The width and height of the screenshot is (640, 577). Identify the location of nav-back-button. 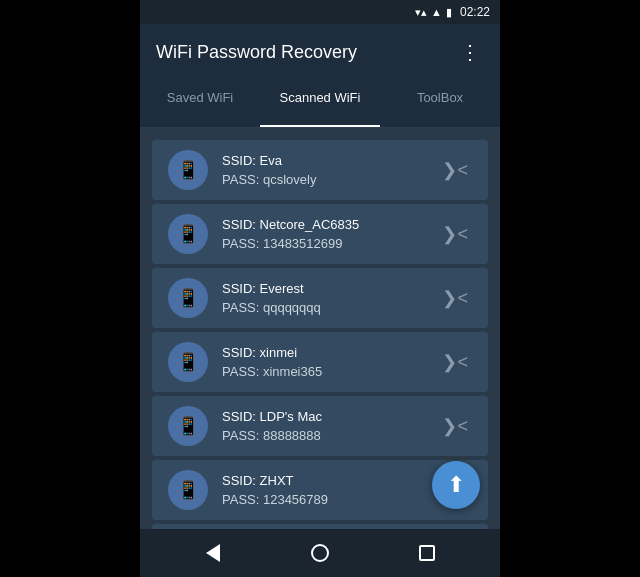
(213, 553).